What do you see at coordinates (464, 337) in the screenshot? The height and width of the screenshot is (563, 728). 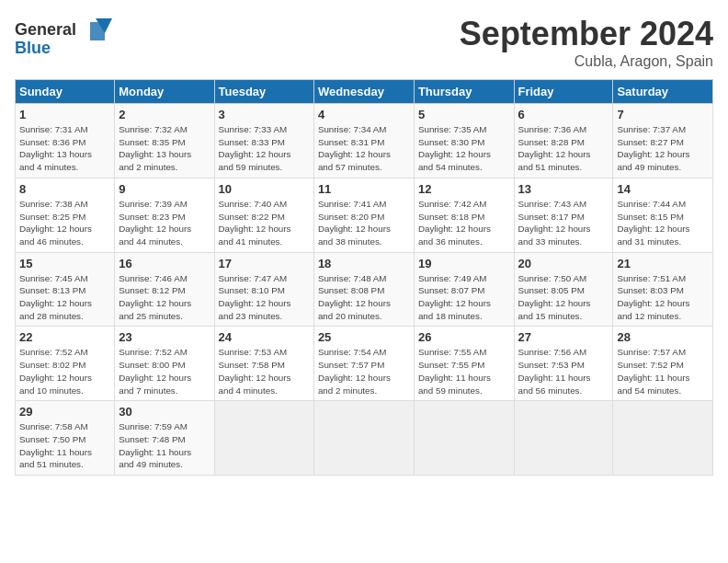 I see `day-number: 26` at bounding box center [464, 337].